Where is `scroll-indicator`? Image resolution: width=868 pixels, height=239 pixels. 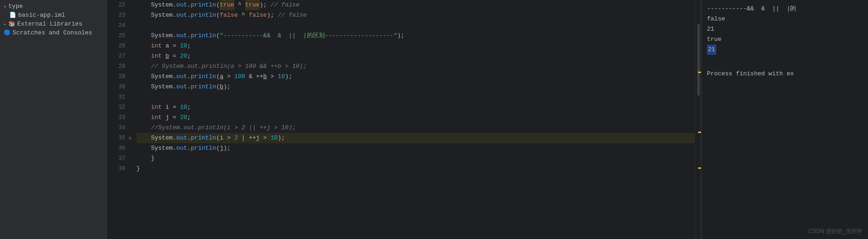 scroll-indicator is located at coordinates (698, 120).